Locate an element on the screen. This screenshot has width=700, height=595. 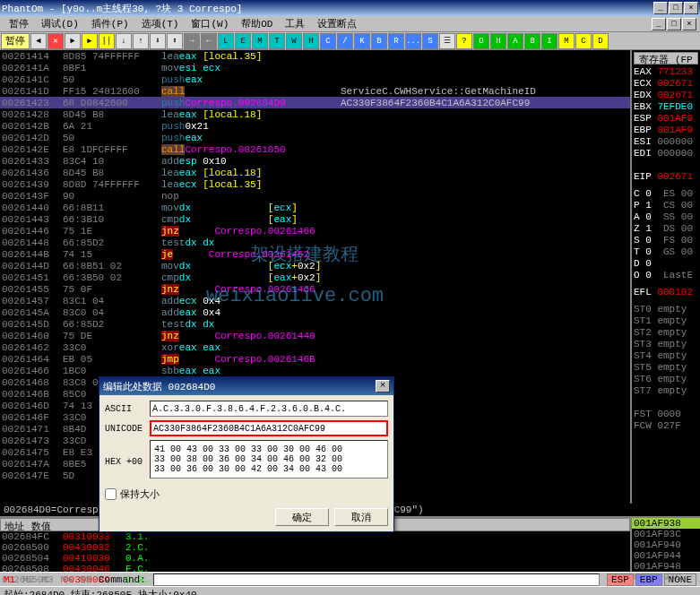
unicode-label: UNICODE is located at coordinates (127, 428).